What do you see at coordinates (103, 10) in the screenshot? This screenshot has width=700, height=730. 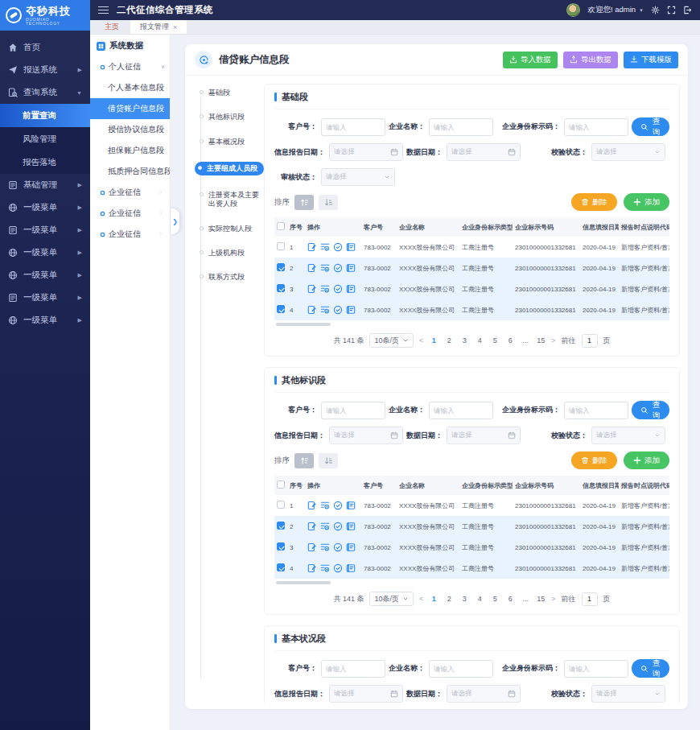 I see `hamburger-icon` at bounding box center [103, 10].